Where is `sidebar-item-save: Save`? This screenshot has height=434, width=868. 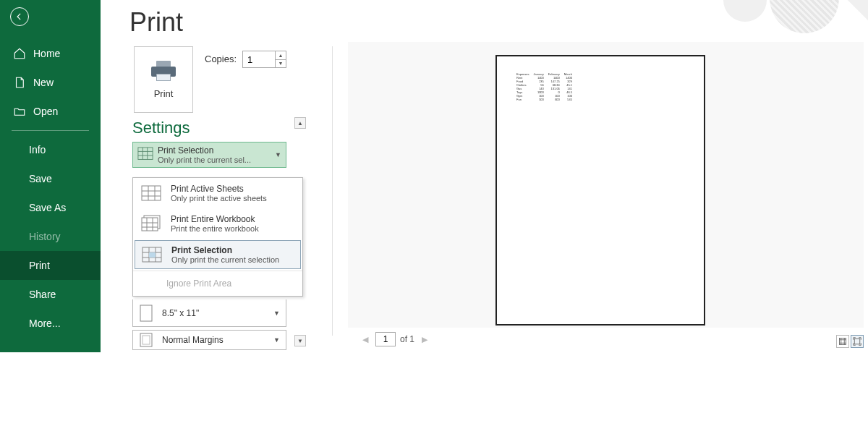 sidebar-item-save: Save is located at coordinates (51, 179).